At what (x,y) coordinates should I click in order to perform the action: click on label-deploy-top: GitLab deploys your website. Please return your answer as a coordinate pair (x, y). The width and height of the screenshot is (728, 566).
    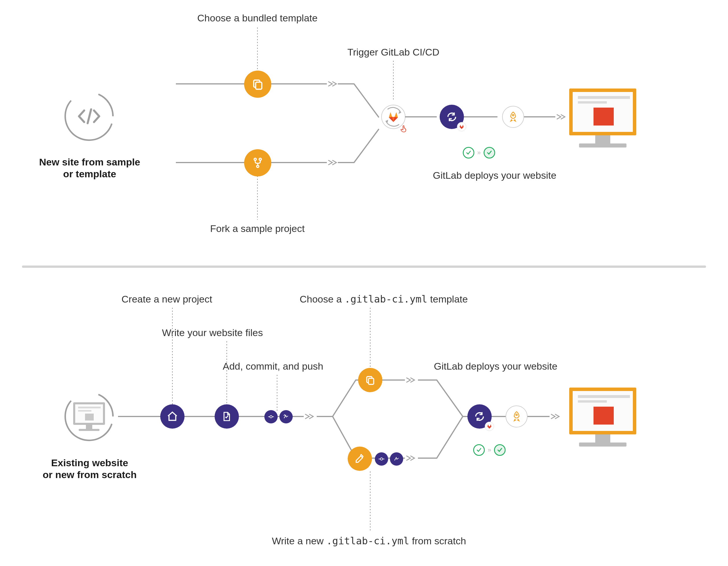
    Looking at the image, I should click on (495, 175).